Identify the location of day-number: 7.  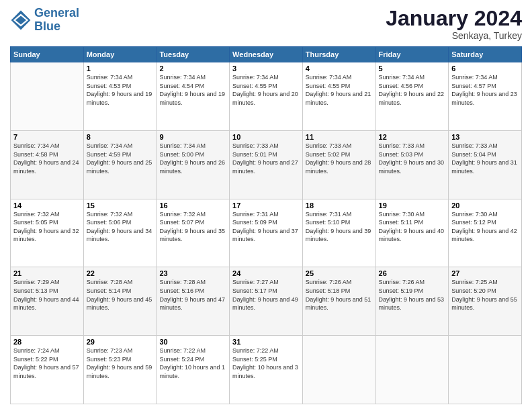
(47, 137).